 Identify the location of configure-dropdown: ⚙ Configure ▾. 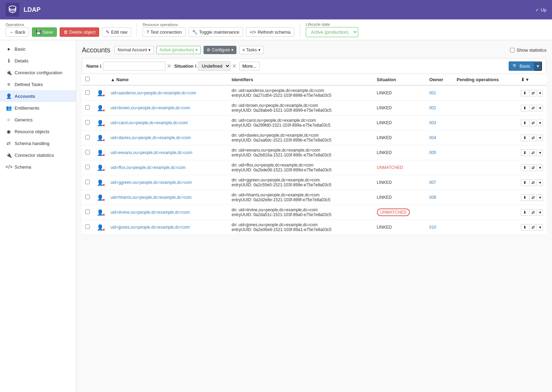
(220, 50).